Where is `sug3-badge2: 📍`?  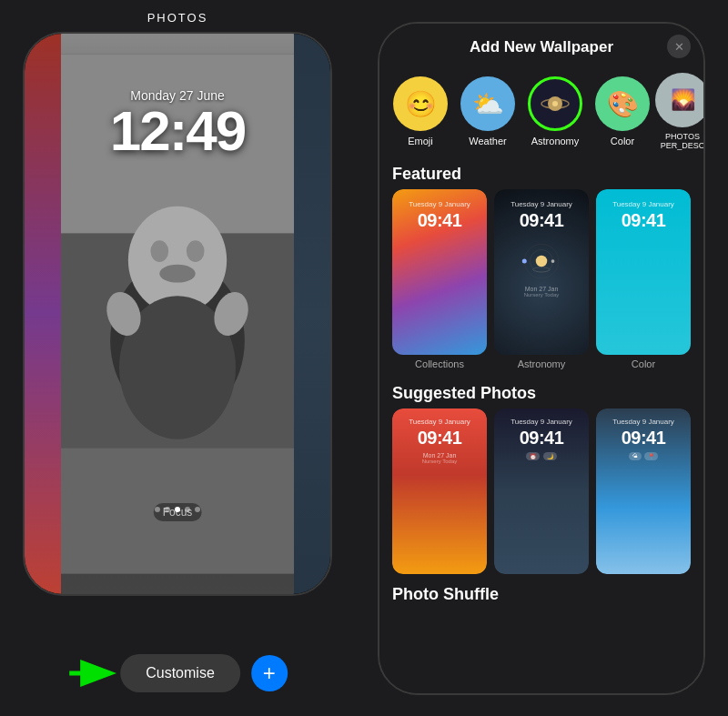 sug3-badge2: 📍 is located at coordinates (652, 457).